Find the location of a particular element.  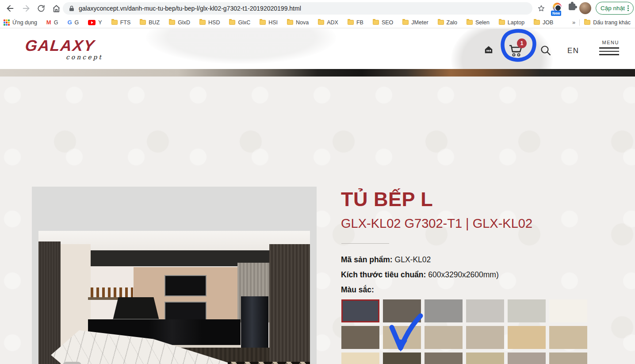

product-code-value: GLX-KL02 is located at coordinates (413, 260).